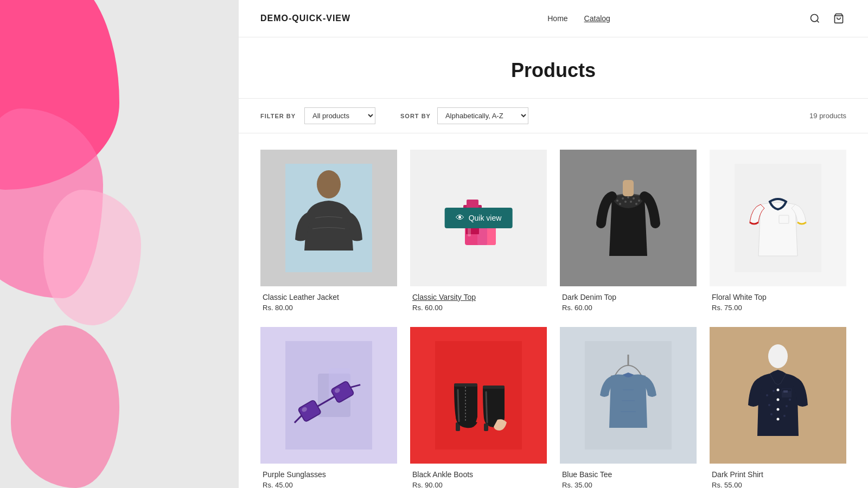  What do you see at coordinates (329, 395) in the screenshot?
I see `sunglasses-image` at bounding box center [329, 395].